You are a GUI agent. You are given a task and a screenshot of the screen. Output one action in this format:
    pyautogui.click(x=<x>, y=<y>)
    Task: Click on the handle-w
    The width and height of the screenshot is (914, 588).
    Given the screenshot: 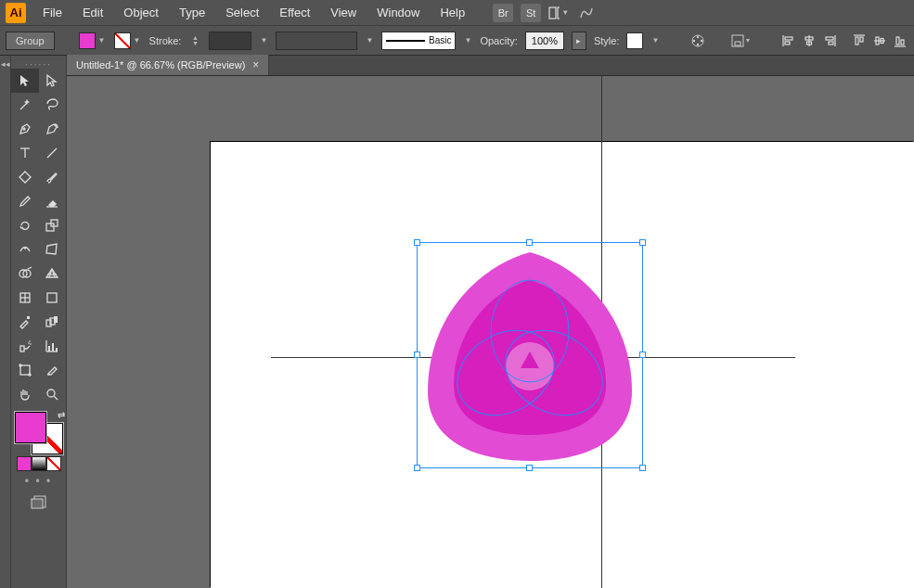 What is the action you would take?
    pyautogui.click(x=418, y=354)
    